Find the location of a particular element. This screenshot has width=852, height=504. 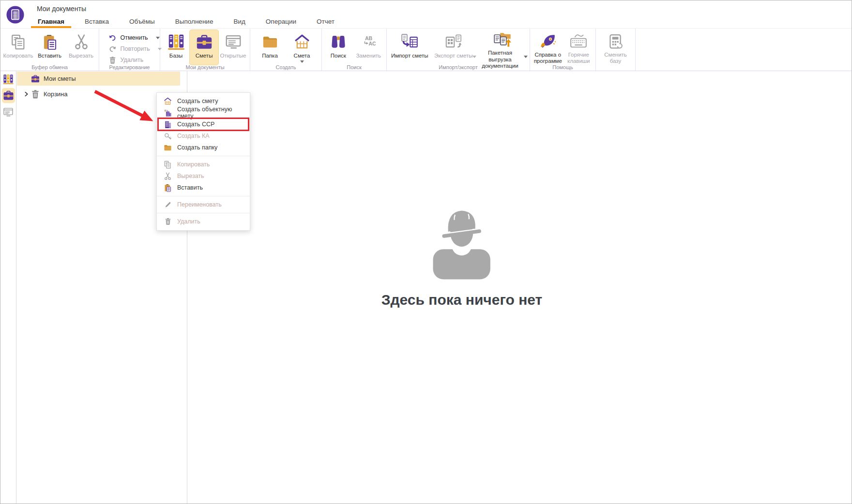

batch-export-icon is located at coordinates (502, 41).